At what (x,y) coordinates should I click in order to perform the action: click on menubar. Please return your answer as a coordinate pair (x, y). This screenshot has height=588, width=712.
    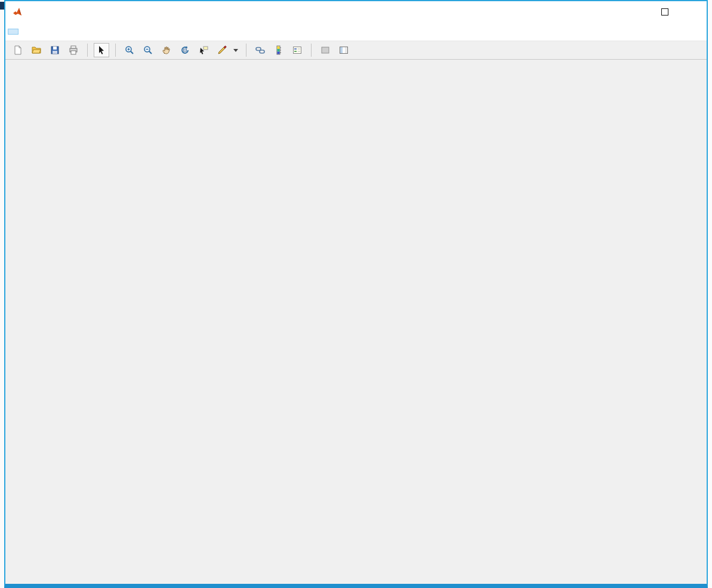
    Looking at the image, I should click on (356, 32).